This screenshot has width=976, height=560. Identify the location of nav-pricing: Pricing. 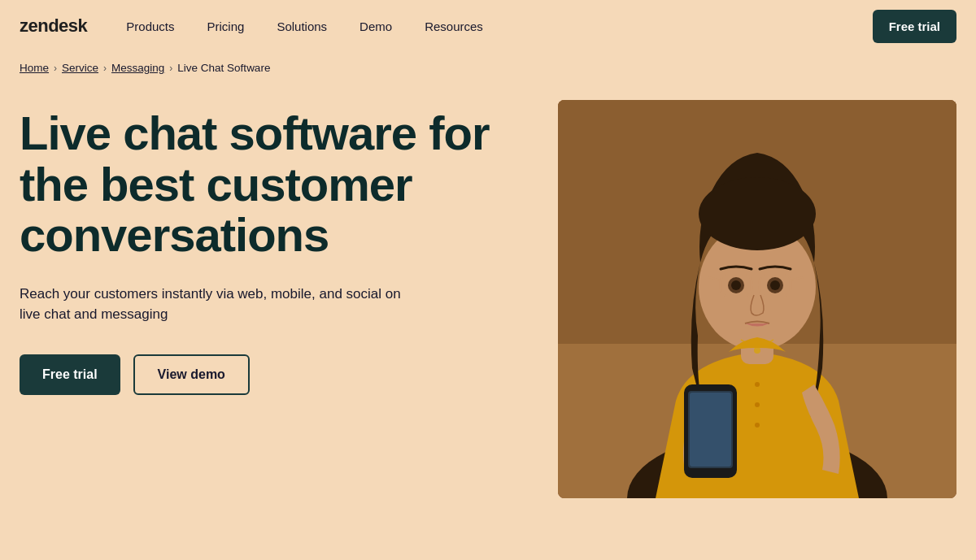
(226, 26).